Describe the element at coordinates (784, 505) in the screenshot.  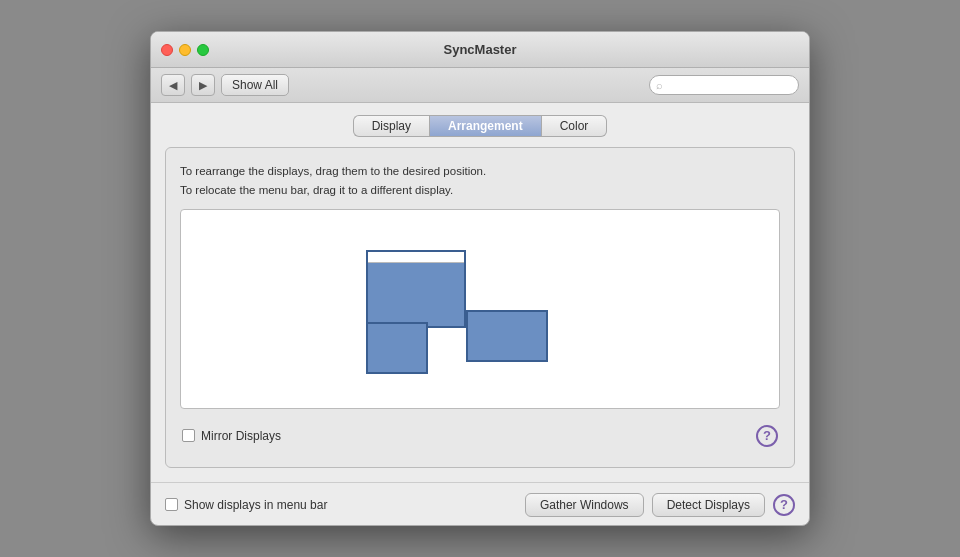
I see `help-button-bottom: ?` at that location.